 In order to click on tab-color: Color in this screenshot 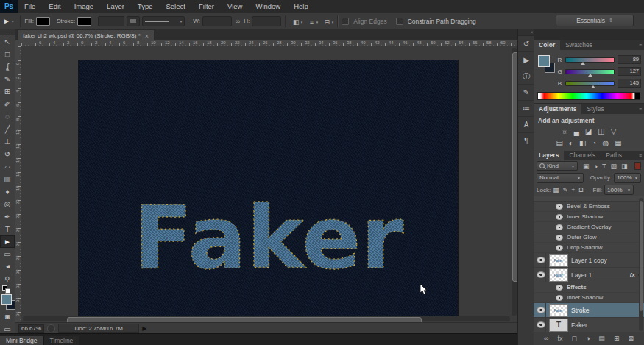, I will do `click(547, 46)`.